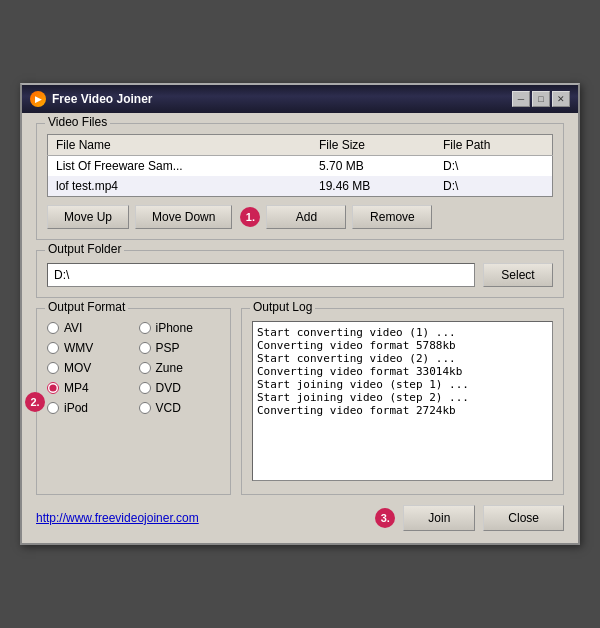  What do you see at coordinates (88, 328) in the screenshot?
I see `format-option-avi: AVI` at bounding box center [88, 328].